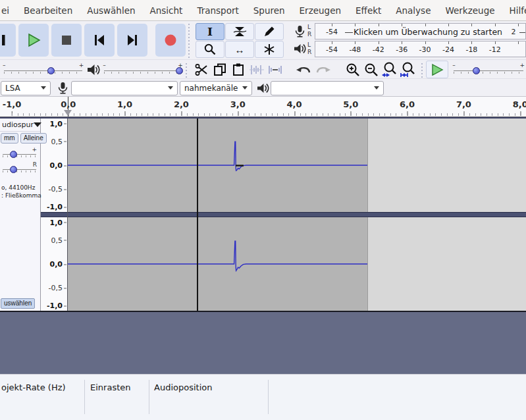 This screenshot has height=420, width=526. I want to click on menu-item-ei: ei, so click(8, 11).